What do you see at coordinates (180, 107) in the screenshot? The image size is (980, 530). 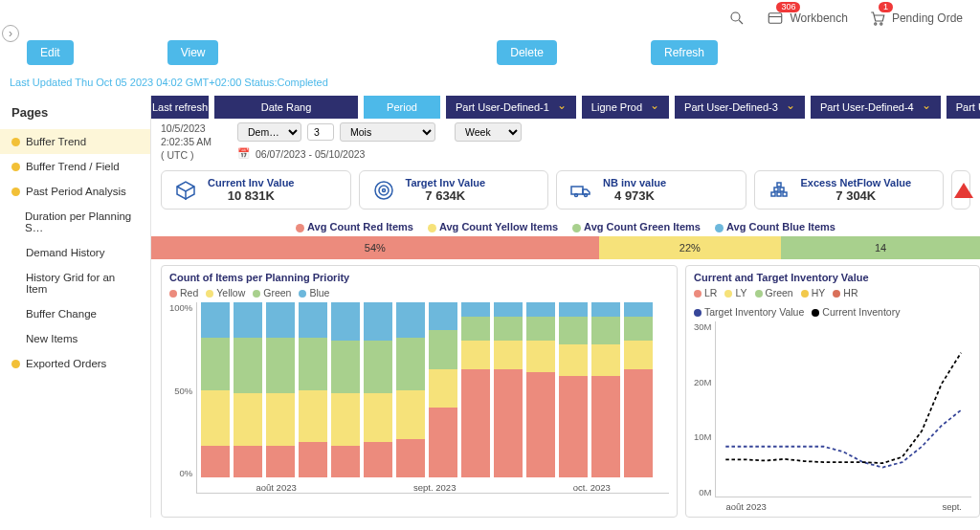 I see `filter-last-refresh: Last refresh` at bounding box center [180, 107].